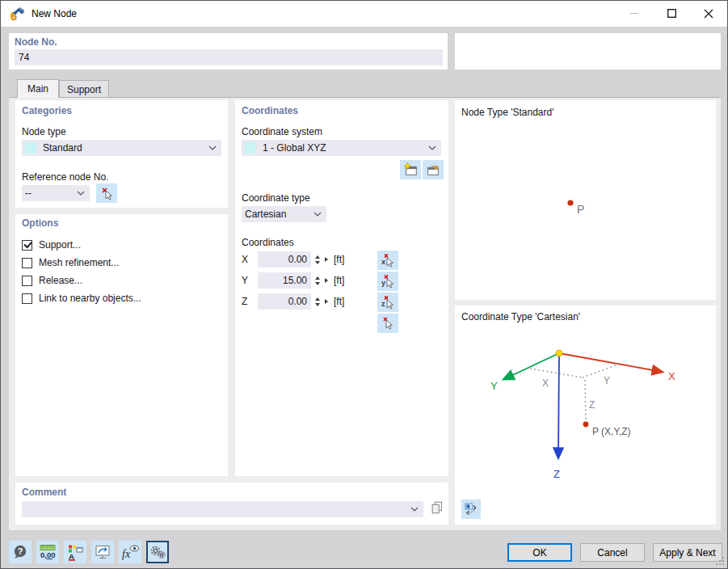  What do you see at coordinates (580, 209) in the screenshot?
I see `svg-text: P` at bounding box center [580, 209].